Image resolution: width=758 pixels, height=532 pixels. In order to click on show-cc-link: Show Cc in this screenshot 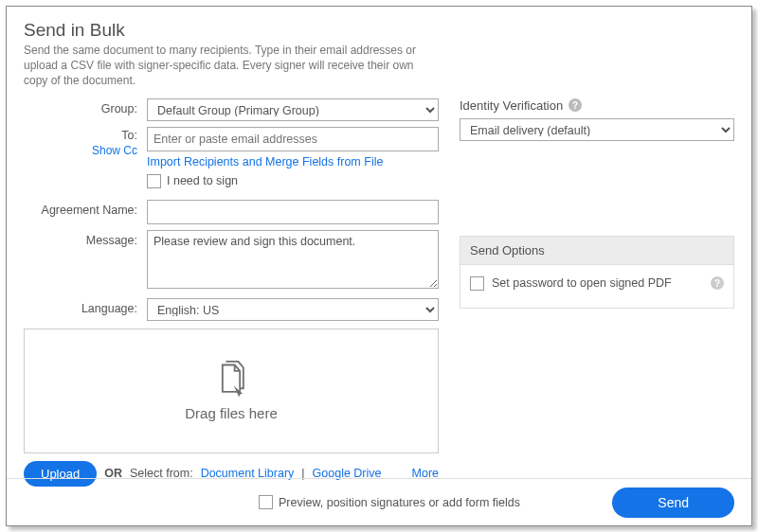, I will do `click(81, 151)`.